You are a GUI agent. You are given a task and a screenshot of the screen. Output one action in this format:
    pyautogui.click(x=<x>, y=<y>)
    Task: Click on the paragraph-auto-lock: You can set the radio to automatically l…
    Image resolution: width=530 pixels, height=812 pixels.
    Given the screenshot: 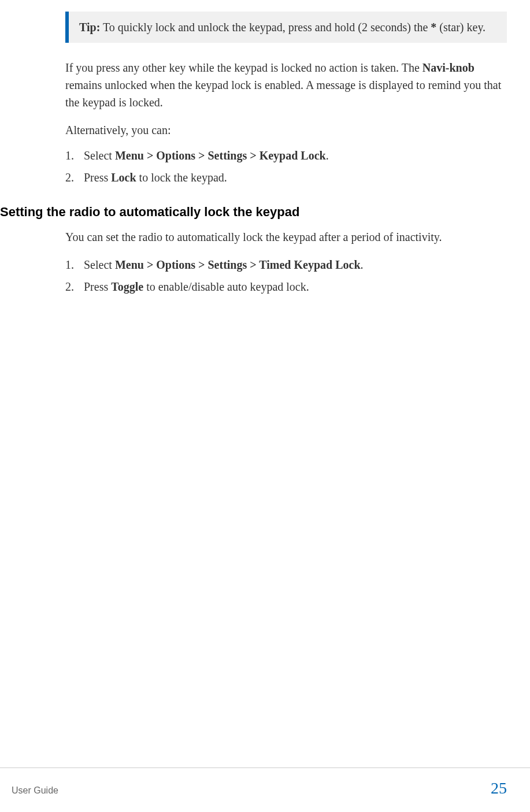 What is the action you would take?
    pyautogui.click(x=286, y=237)
    